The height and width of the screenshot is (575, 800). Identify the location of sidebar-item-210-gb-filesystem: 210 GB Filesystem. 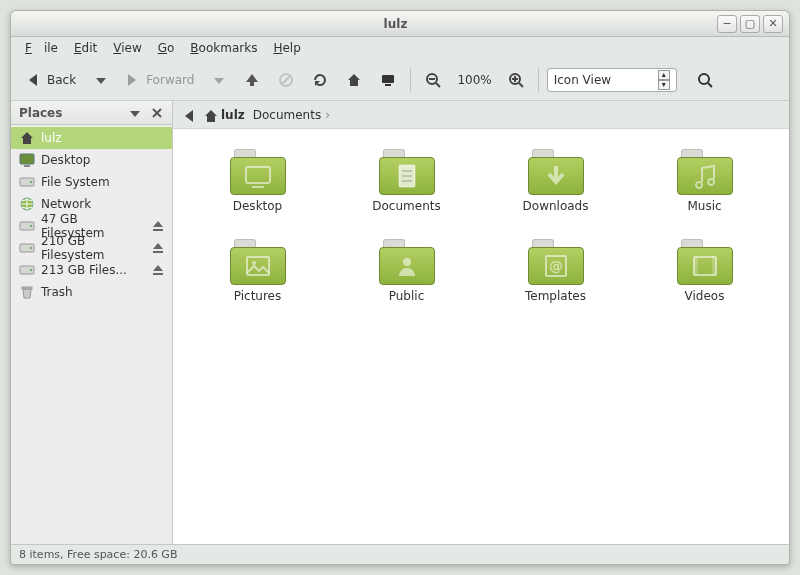
(92, 248).